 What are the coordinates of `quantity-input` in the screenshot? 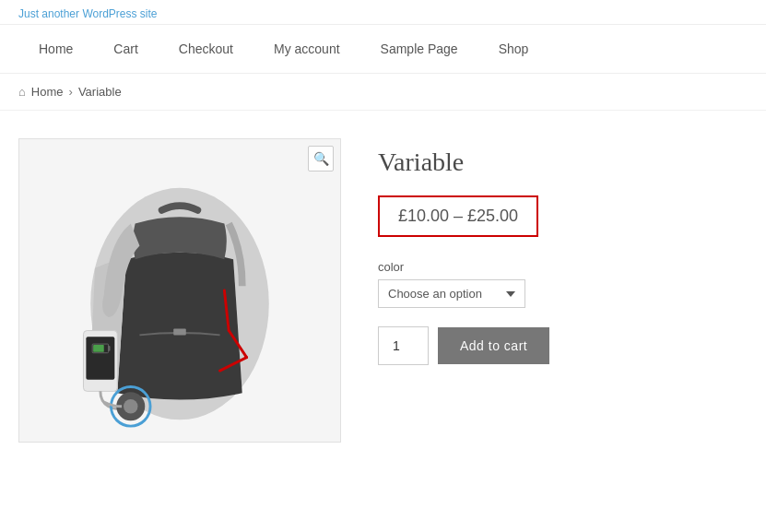 It's located at (404, 346).